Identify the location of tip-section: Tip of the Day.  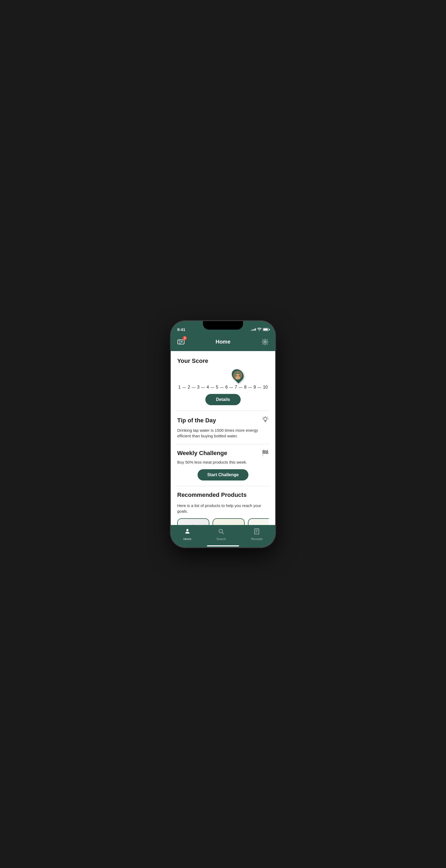
(223, 427).